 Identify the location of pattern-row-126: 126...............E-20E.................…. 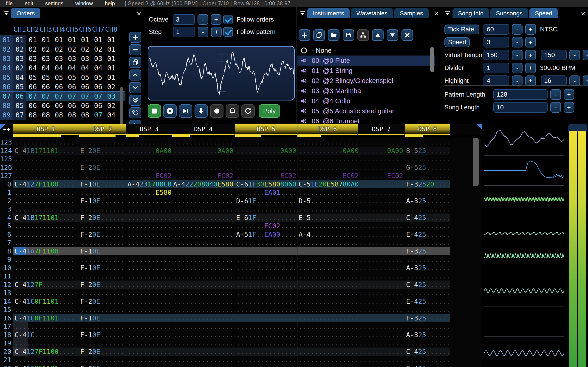
(241, 167).